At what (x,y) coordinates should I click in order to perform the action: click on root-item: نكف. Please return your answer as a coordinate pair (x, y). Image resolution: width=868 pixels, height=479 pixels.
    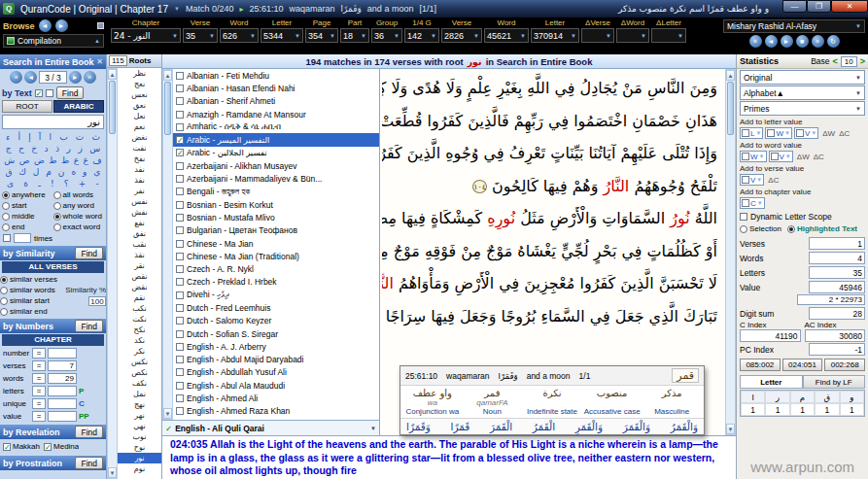
    Looking at the image, I should click on (140, 383).